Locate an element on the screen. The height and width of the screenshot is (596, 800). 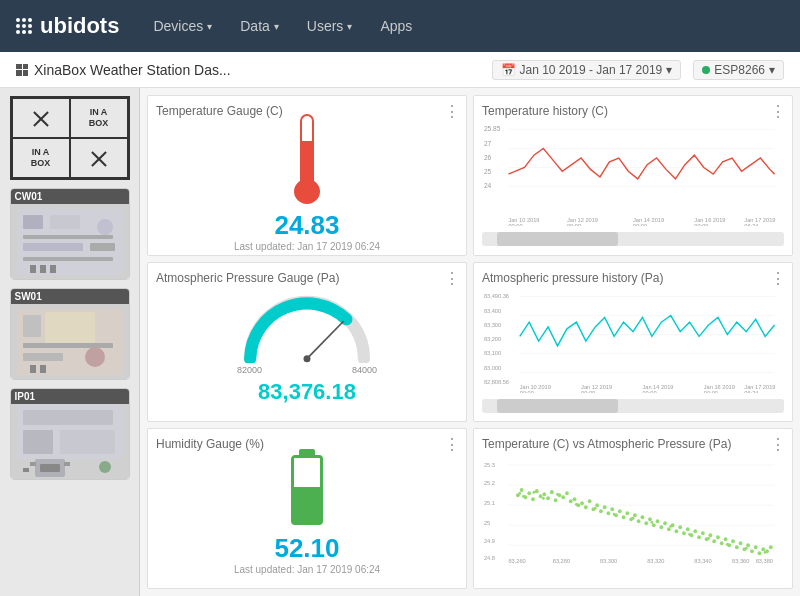
svg-text: Jan 16 2019 is located at coordinates (720, 386).